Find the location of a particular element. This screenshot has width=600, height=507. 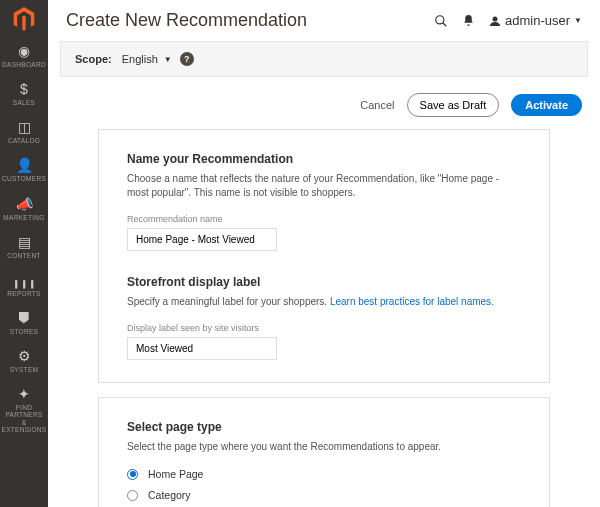

help-icon: ? is located at coordinates (187, 59).